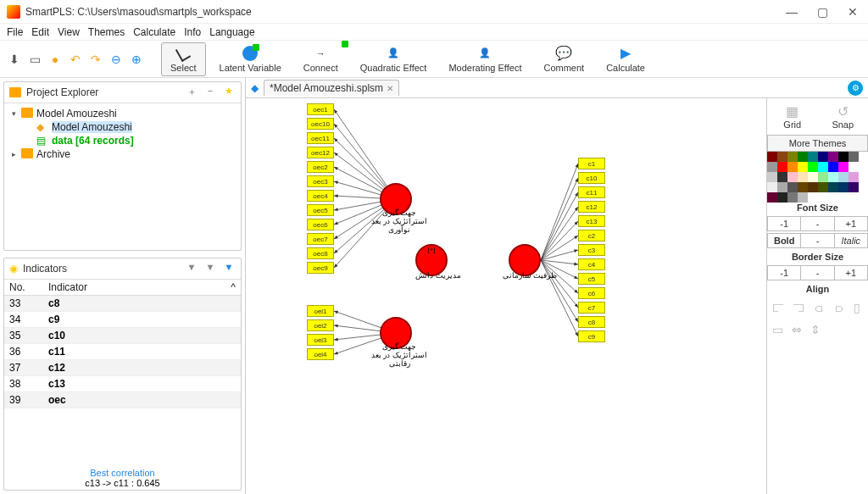 The image size is (868, 494). What do you see at coordinates (843, 117) in the screenshot?
I see `snap-toggle: ↺ Snap` at bounding box center [843, 117].